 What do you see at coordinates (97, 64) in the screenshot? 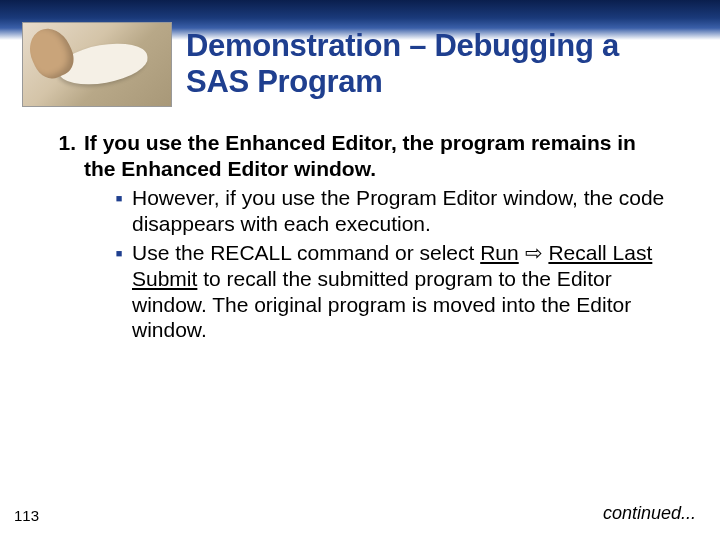
I see `thumbnail-image` at bounding box center [97, 64].